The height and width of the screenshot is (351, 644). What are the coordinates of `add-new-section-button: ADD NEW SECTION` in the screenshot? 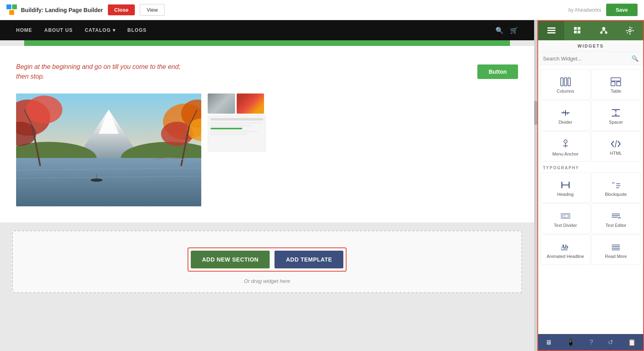 It's located at (230, 260).